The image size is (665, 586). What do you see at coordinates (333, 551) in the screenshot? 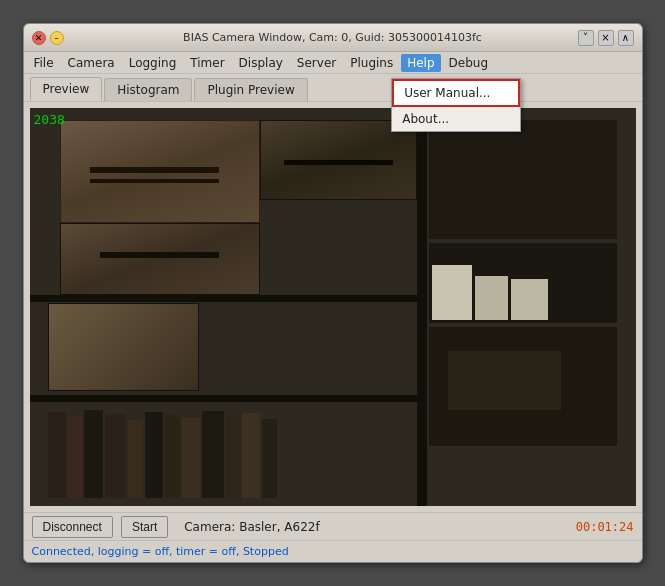
I see `status-text-bar: Connected, logging = off, timer = off, S…` at bounding box center [333, 551].